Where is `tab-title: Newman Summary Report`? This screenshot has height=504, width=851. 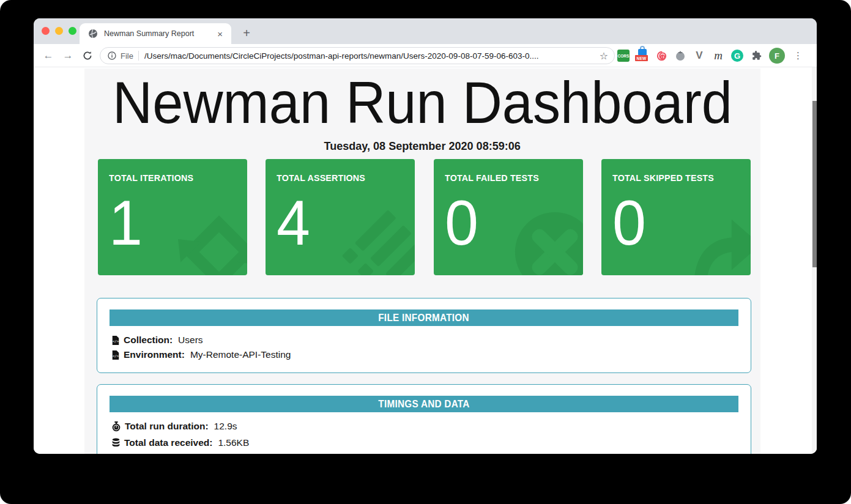 tab-title: Newman Summary Report is located at coordinates (159, 34).